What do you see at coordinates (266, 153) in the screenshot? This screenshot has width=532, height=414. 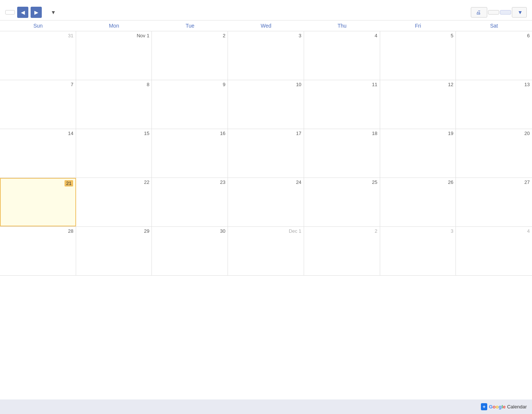 I see `day-cell-2-3: 17` at bounding box center [266, 153].